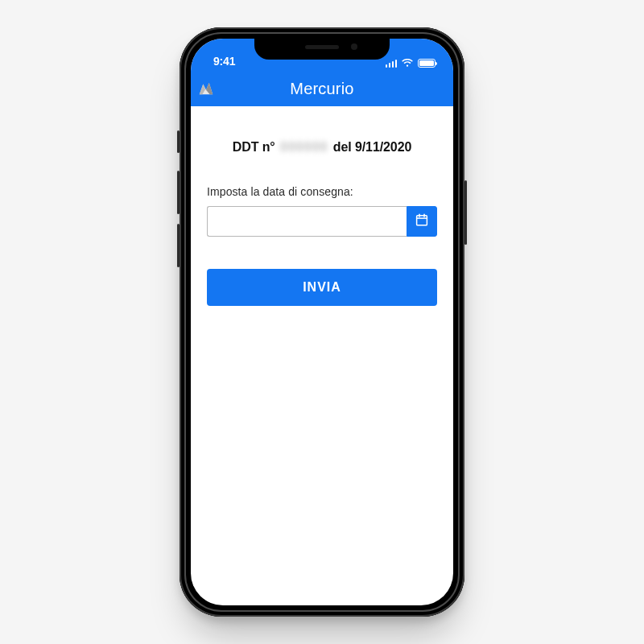 Image resolution: width=644 pixels, height=644 pixels. What do you see at coordinates (322, 89) in the screenshot?
I see `app-header: Mercurio` at bounding box center [322, 89].